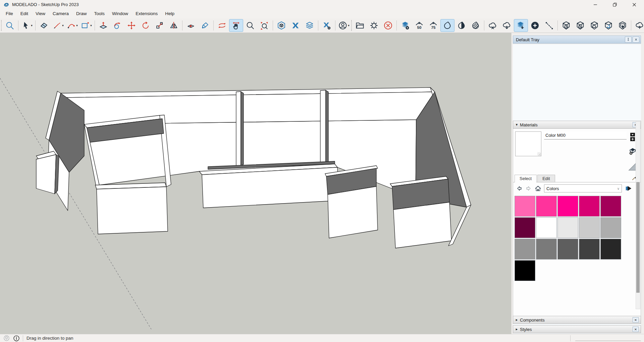 Image resolution: width=644 pixels, height=342 pixels. Describe the element at coordinates (281, 25) in the screenshot. I see `3d-warehouse-tool-icon` at that location.